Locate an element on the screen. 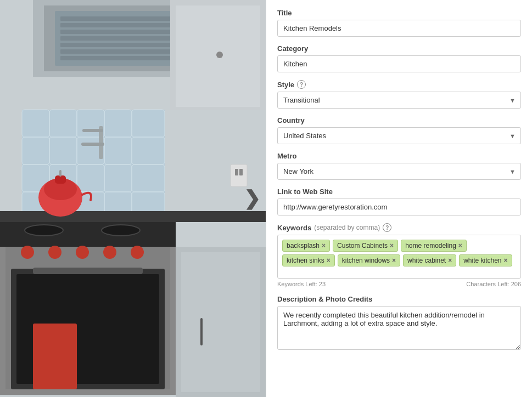 The image size is (532, 397). style-select-wrapper: Transitional Modern Traditional Contempo… is located at coordinates (399, 100).